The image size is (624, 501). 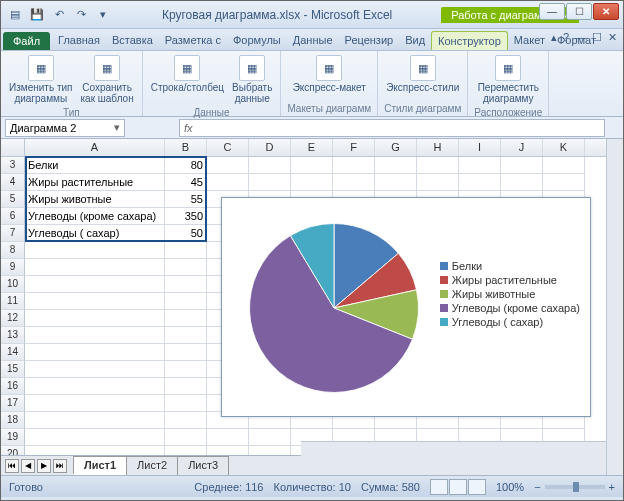 I want to click on undo-icon: ↶, so click(x=59, y=15).